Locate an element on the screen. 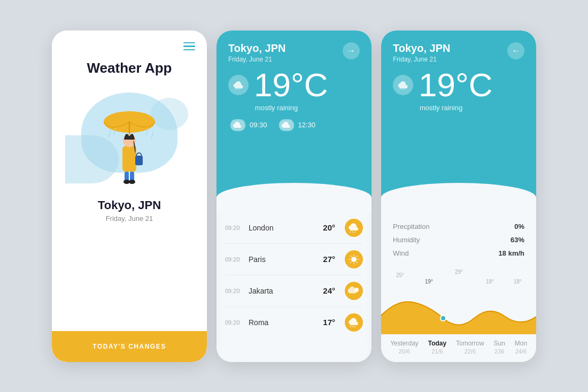  city-name: Tokyo, JPN is located at coordinates (129, 205).